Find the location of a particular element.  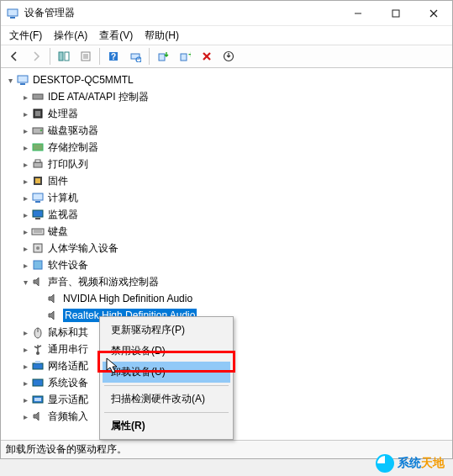

close-button is located at coordinates (434, 13).